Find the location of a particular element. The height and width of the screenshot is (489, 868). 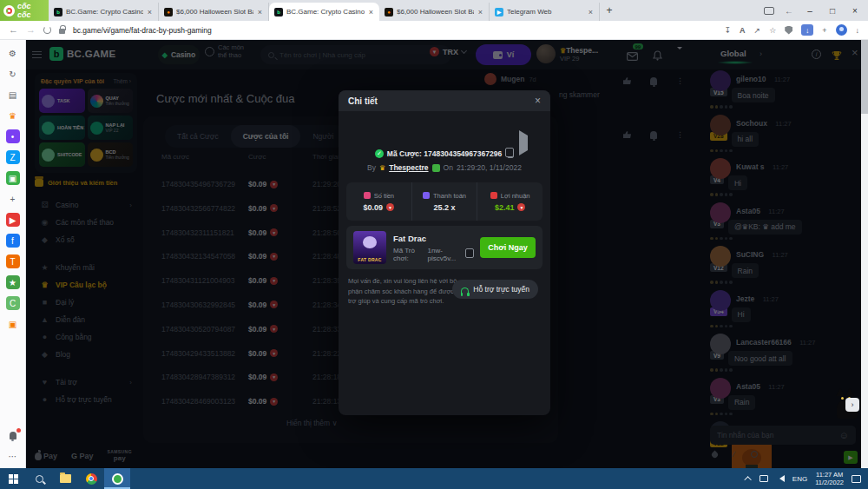

toolbar-icon: ★ is located at coordinates (13, 282).